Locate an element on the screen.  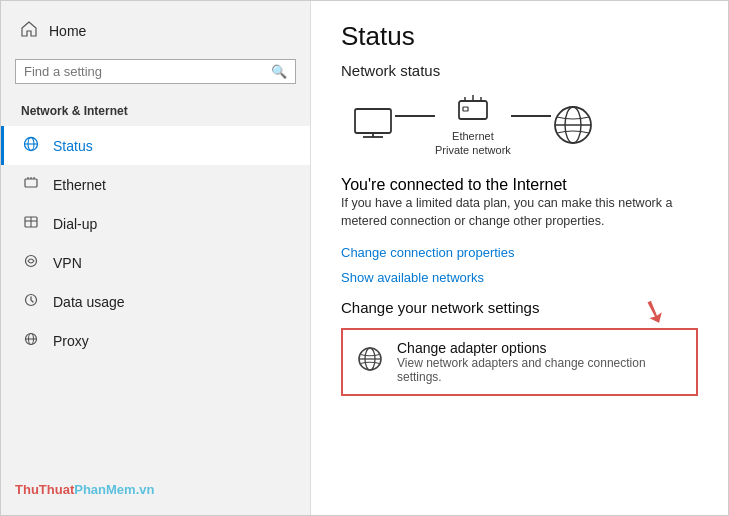
ethernet-icon is located at coordinates (31, 184).